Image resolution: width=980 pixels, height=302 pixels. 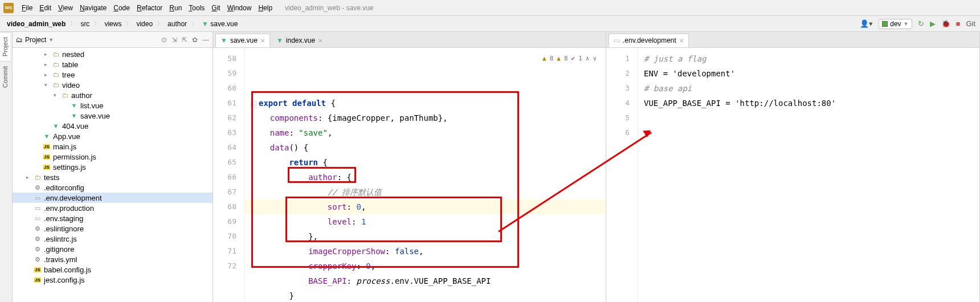 I want to click on tree-item-label: .eslintrc.js, so click(x=60, y=239).